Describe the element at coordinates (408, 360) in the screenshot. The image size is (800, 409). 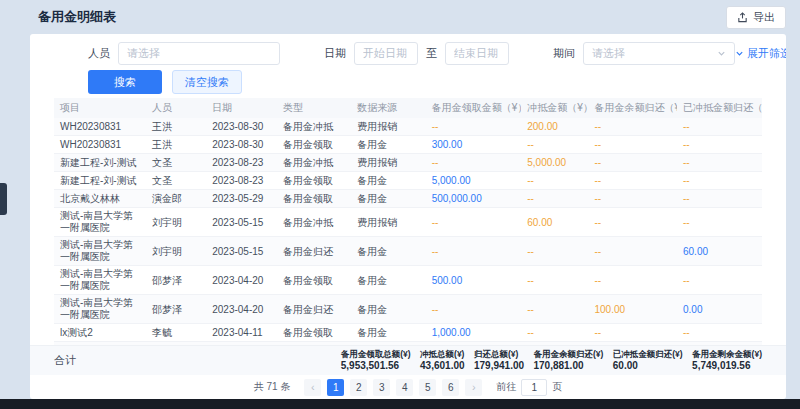
I see `summary-row: 合计 备用金领取总额(¥)5,953,501.56冲抵总额(¥)43,601.0…` at that location.